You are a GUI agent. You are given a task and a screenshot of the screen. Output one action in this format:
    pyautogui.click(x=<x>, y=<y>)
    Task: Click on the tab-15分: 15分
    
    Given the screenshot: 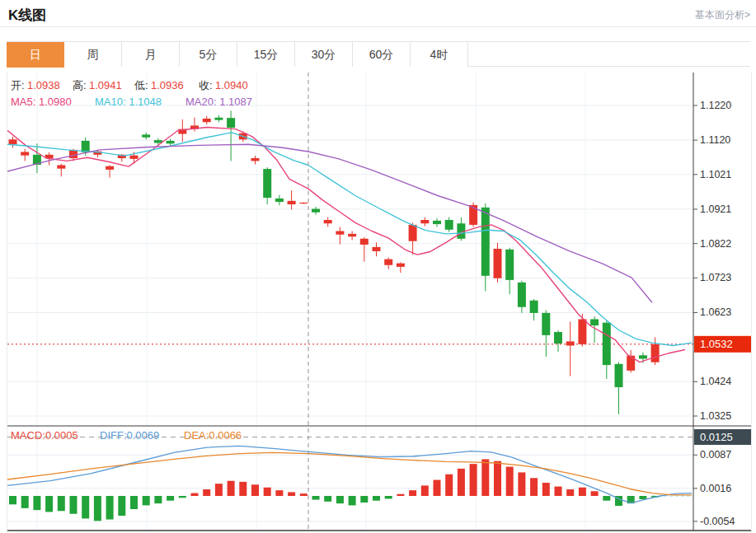 What is the action you would take?
    pyautogui.click(x=266, y=54)
    